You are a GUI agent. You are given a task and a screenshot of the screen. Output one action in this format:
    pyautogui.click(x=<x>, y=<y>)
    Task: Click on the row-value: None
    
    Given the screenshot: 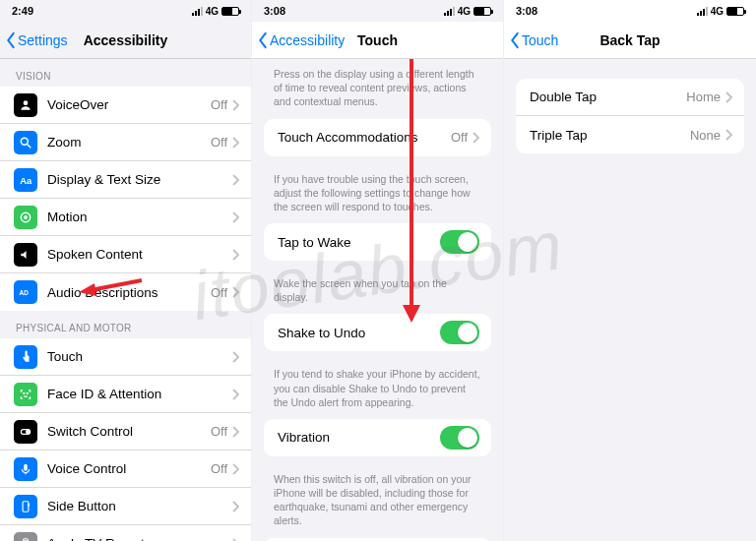 What is the action you would take?
    pyautogui.click(x=705, y=136)
    